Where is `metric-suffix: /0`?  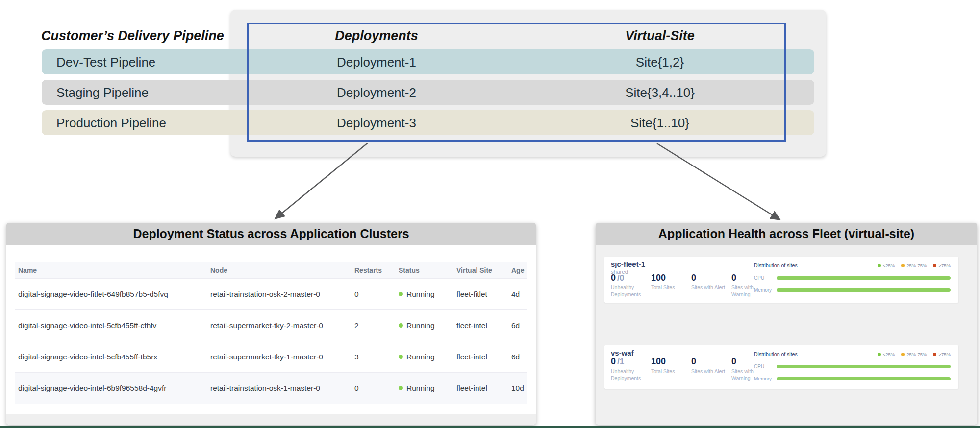
metric-suffix: /0 is located at coordinates (621, 278).